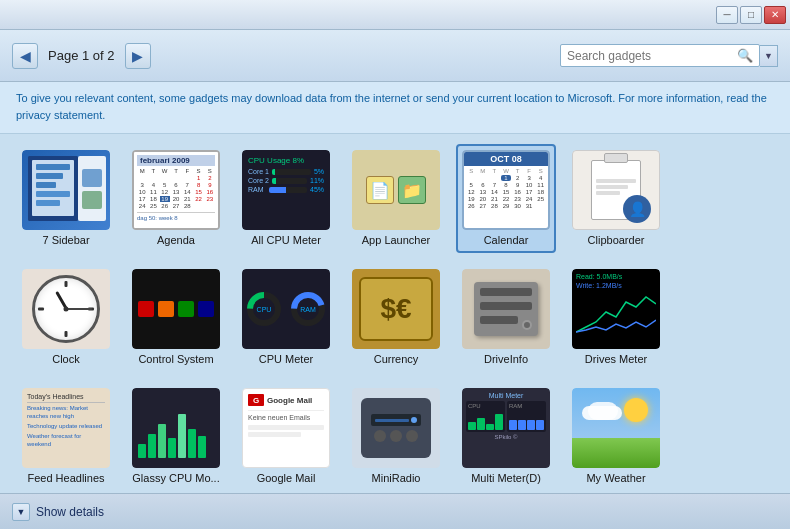 The height and width of the screenshot is (529, 790). Describe the element at coordinates (66, 198) in the screenshot. I see `gadget-7sidebar: 7 Sidebar` at that location.